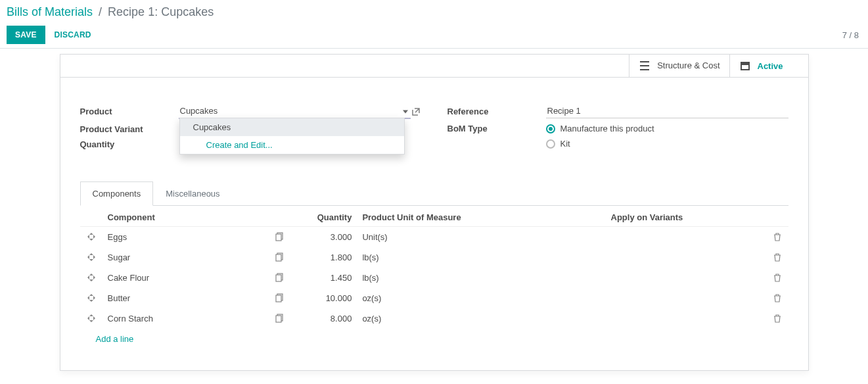  Describe the element at coordinates (689, 66) in the screenshot. I see `structure-cost-label: Structure & Cost` at that location.